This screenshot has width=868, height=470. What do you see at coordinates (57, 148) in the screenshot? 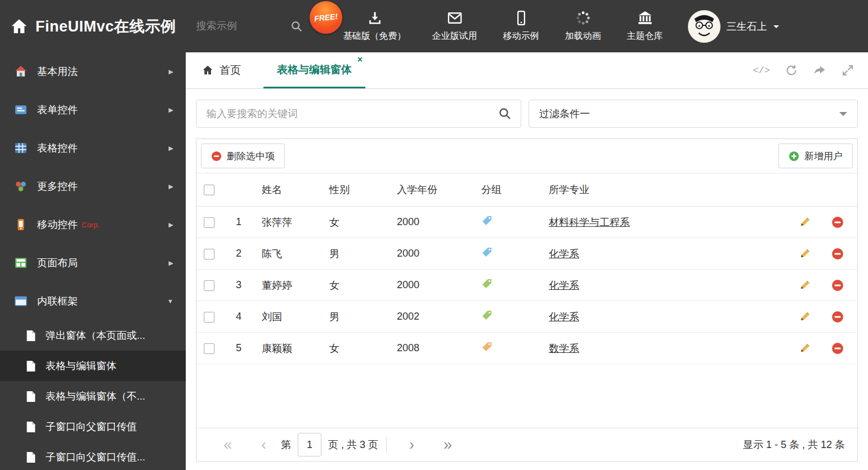
I see `sidebar-item-label: 表格控件` at bounding box center [57, 148].